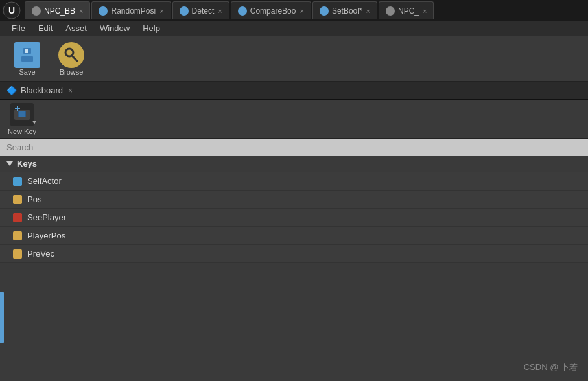 This screenshot has width=588, height=381. Describe the element at coordinates (27, 55) in the screenshot. I see `save-icon` at that location.